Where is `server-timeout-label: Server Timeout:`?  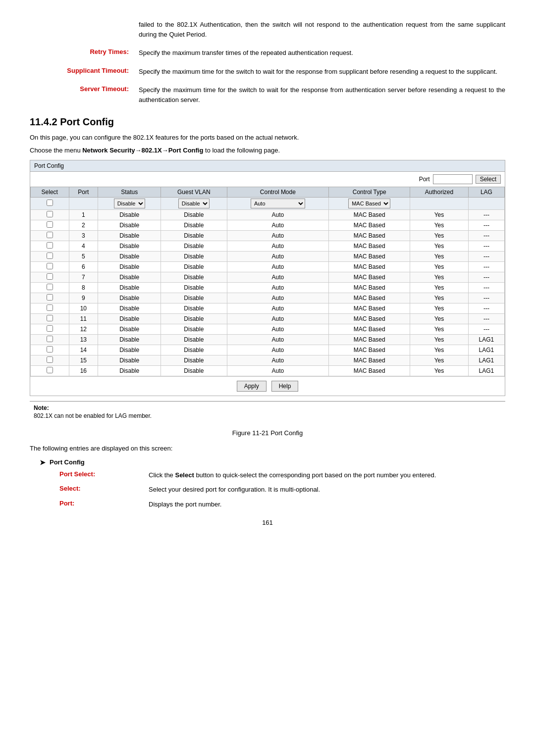 server-timeout-label: Server Timeout: is located at coordinates (84, 95).